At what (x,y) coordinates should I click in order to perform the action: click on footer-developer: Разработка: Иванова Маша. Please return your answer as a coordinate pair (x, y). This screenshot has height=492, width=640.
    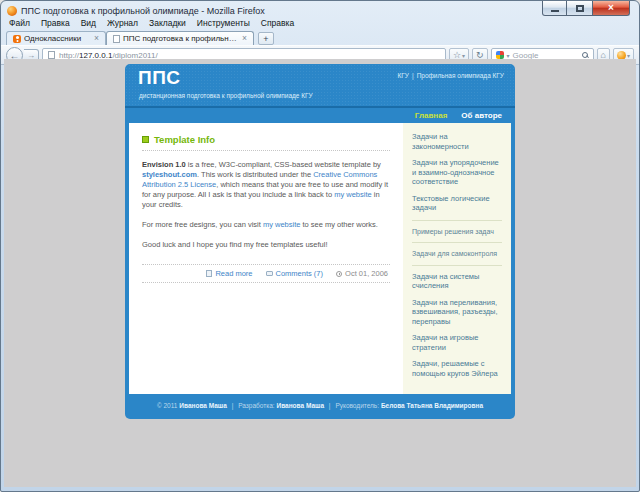
    Looking at the image, I should click on (281, 406).